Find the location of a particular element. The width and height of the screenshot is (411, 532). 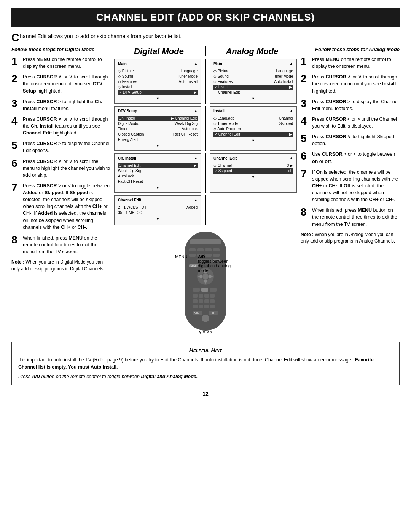

screen-line: Emerg Alert is located at coordinates (158, 140).